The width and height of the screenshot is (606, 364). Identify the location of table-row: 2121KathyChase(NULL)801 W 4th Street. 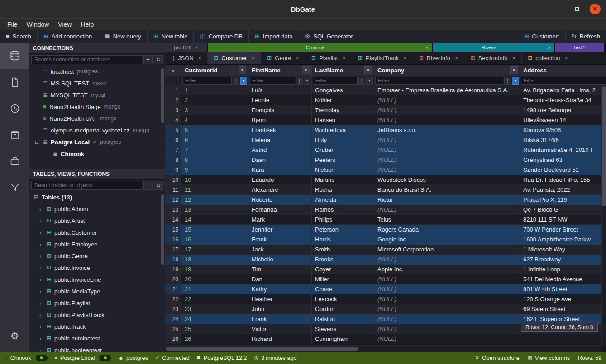
(386, 289).